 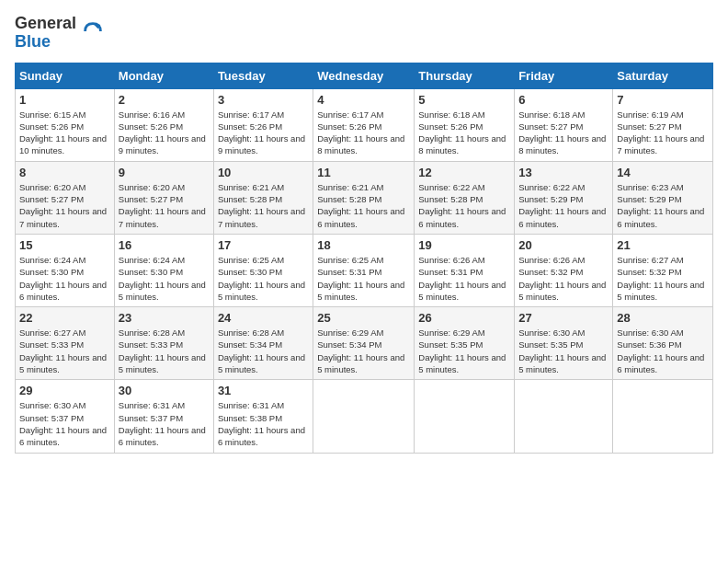 I want to click on day-number: 21, so click(x=663, y=245).